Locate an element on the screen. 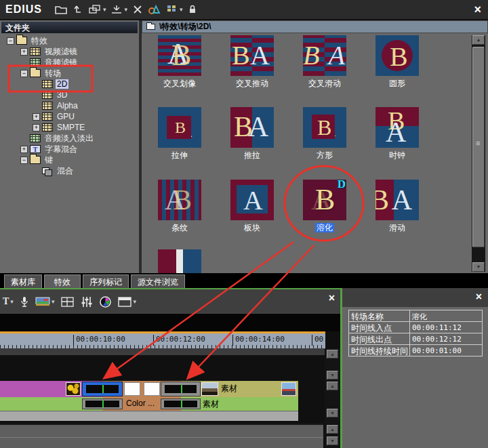 The height and width of the screenshot is (448, 488). color-match-icon is located at coordinates (155, 9).